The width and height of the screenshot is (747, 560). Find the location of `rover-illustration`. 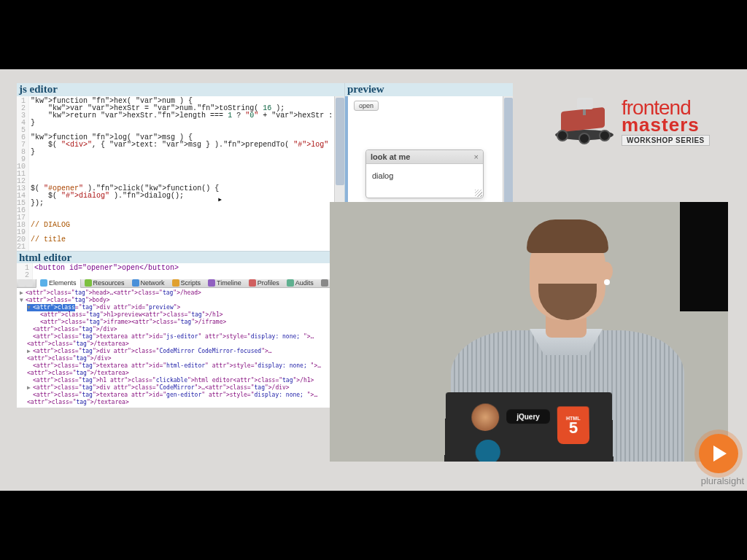

rover-illustration is located at coordinates (585, 122).